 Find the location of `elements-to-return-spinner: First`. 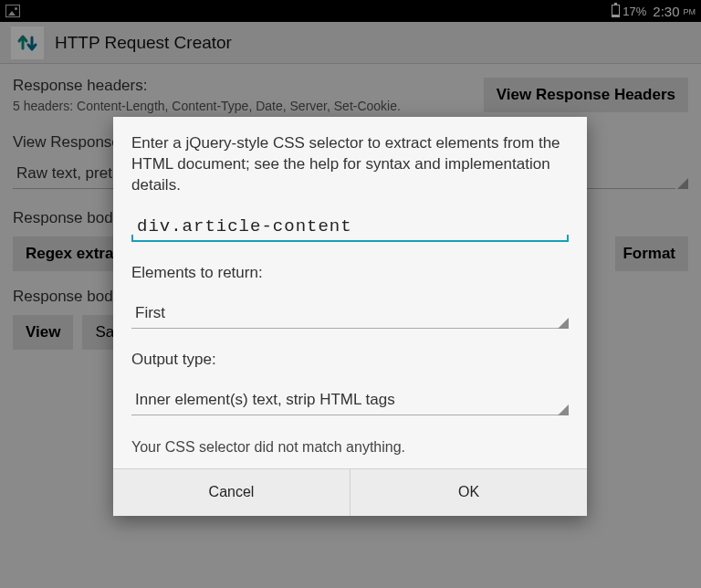

elements-to-return-spinner: First is located at coordinates (350, 312).